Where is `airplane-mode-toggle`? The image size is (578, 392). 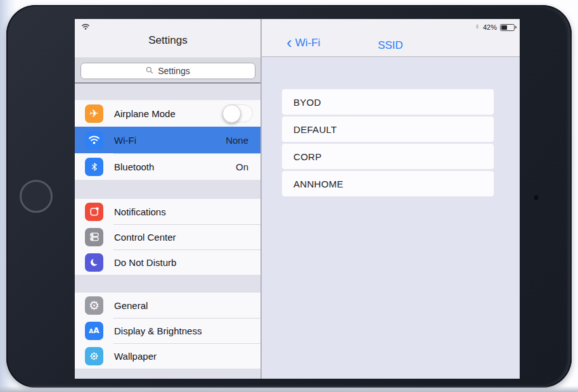 airplane-mode-toggle is located at coordinates (238, 113).